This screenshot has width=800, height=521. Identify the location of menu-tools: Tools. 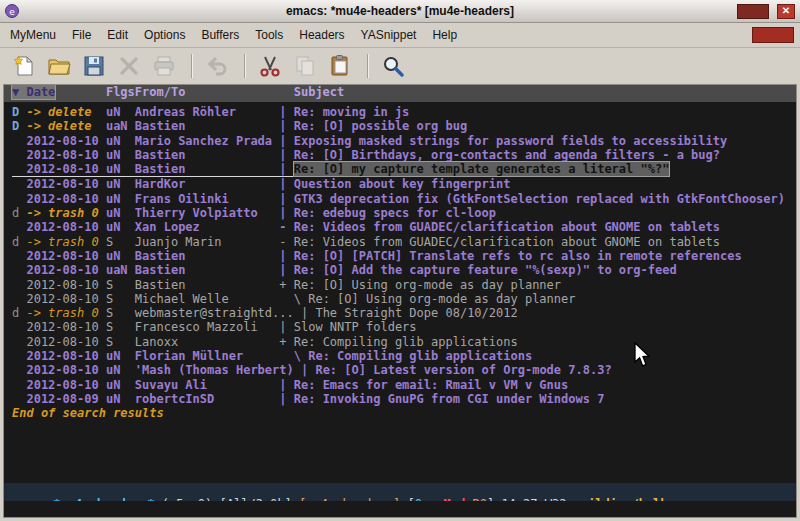
(269, 35).